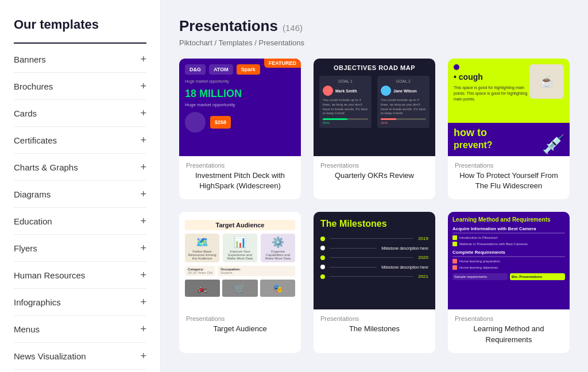  Describe the element at coordinates (509, 129) in the screenshot. I see `template-card-flu: • cough This space is good for highlight…` at that location.